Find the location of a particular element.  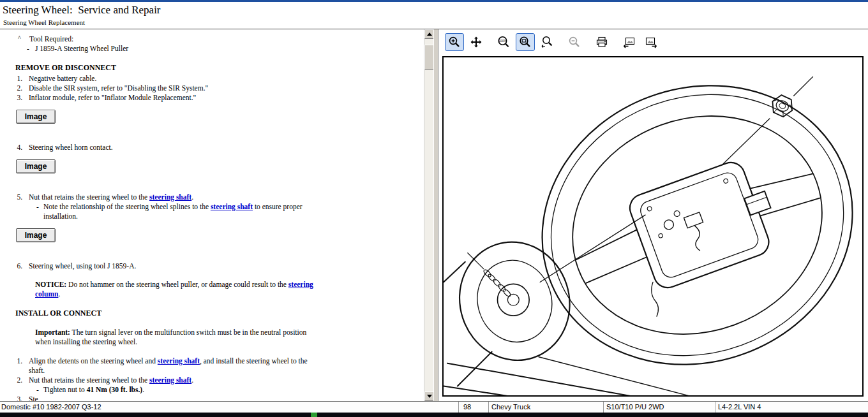

zoom-out-icon is located at coordinates (574, 42).